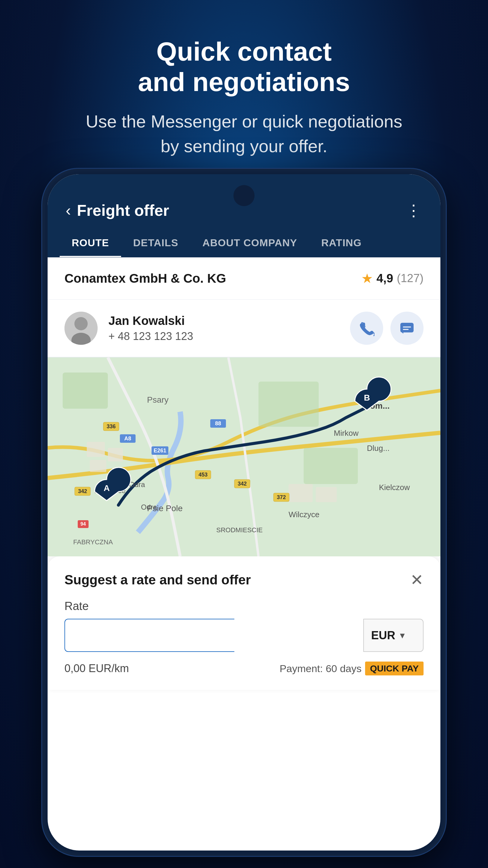  I want to click on svg-text: 372, so click(282, 497).